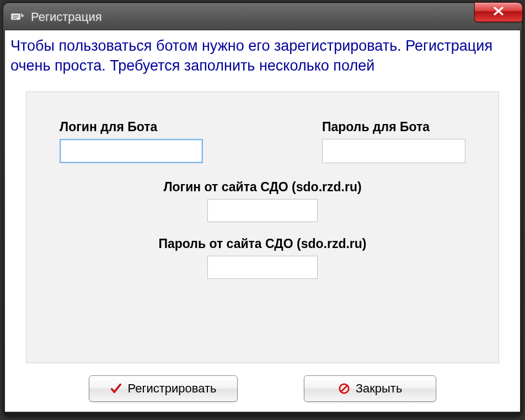 The width and height of the screenshot is (525, 420). Describe the element at coordinates (370, 389) in the screenshot. I see `close-button: Закрыть` at that location.